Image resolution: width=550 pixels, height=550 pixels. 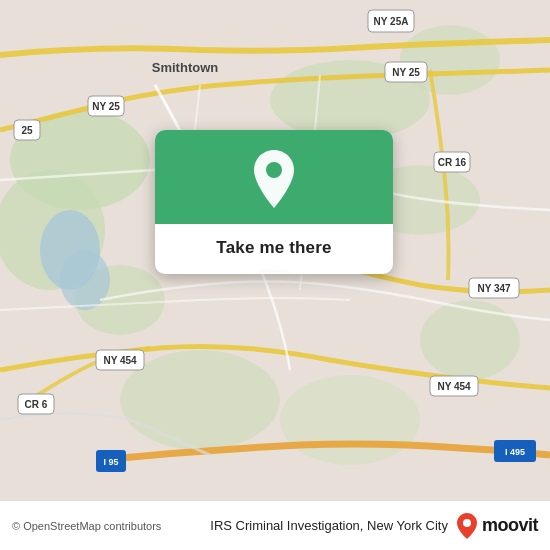 I want to click on svg-text: 25, so click(x=27, y=130).